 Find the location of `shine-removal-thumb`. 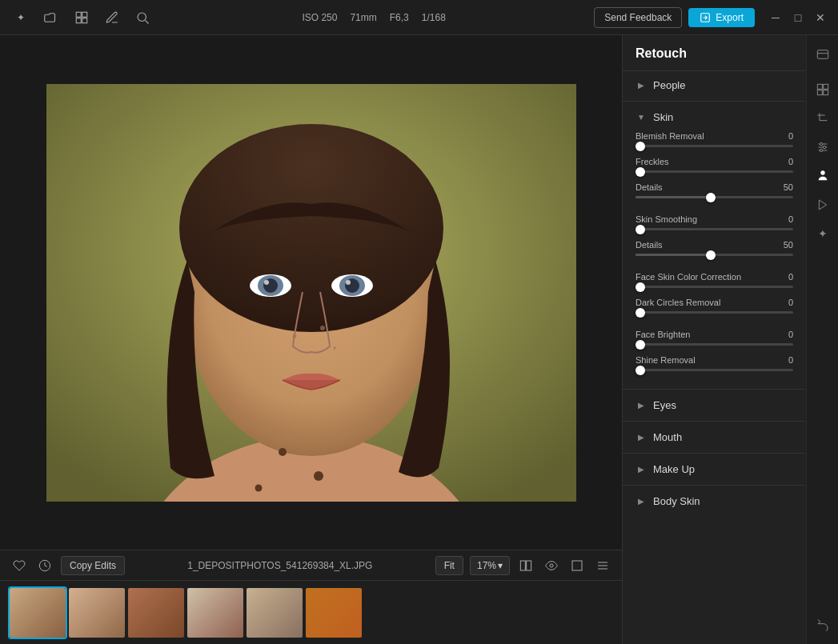

shine-removal-thumb is located at coordinates (640, 370).